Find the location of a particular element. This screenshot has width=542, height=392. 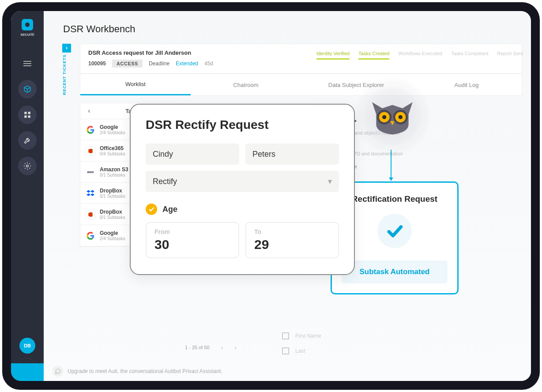

left-sidebar: securiti DB is located at coordinates (27, 196).